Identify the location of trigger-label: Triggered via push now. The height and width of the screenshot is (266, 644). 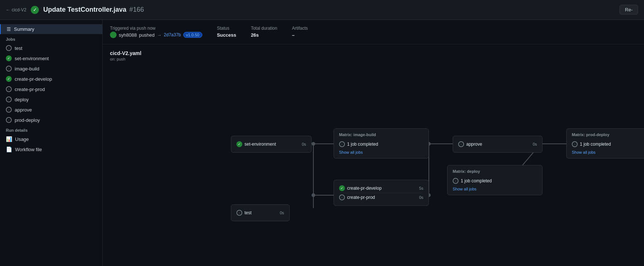
(156, 28).